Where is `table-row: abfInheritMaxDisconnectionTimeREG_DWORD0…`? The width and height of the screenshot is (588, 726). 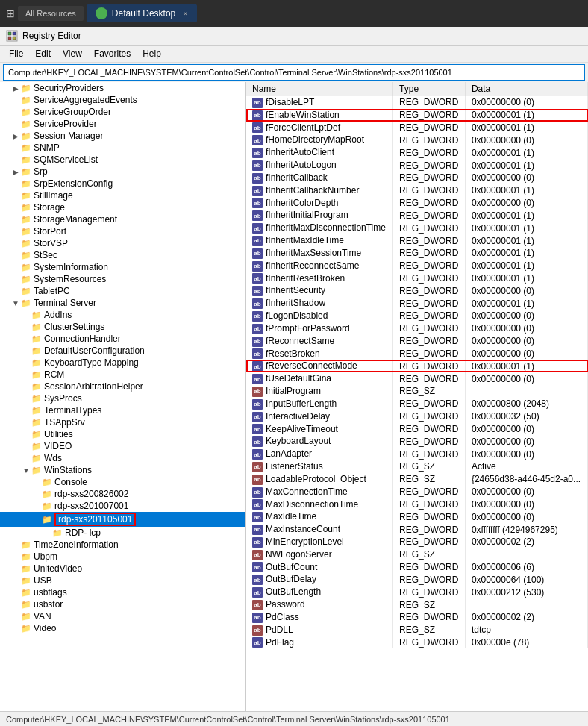
table-row: abfInheritMaxDisconnectionTimeREG_DWORD0… is located at coordinates (417, 228).